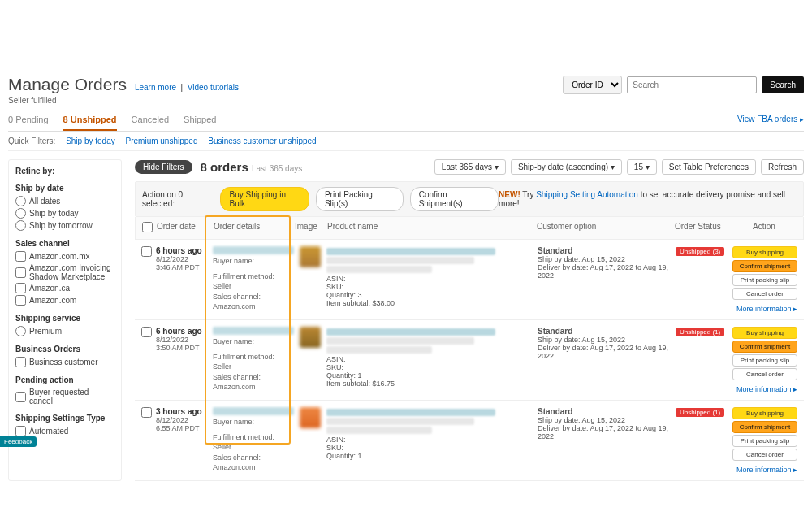 The image size is (812, 512). What do you see at coordinates (184, 428) in the screenshot?
I see `order-time: 6:55 AM PDT` at bounding box center [184, 428].